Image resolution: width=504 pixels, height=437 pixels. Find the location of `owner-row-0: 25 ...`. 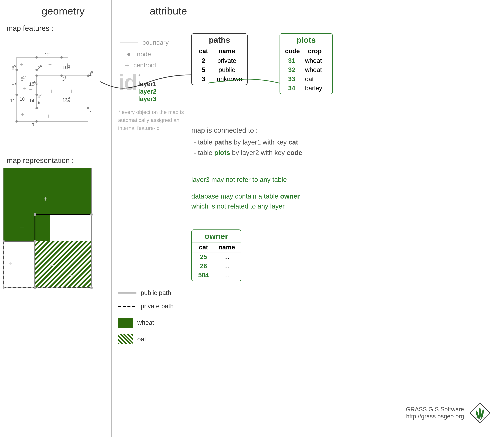

owner-row-0: 25 ... is located at coordinates (216, 257).